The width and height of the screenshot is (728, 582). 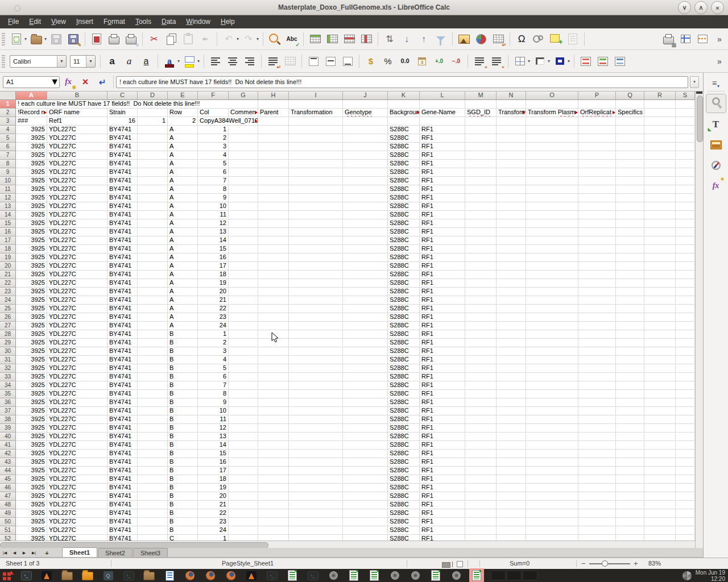 What do you see at coordinates (77, 377) in the screenshot?
I see `cell-B33: YDL227C` at bounding box center [77, 377].